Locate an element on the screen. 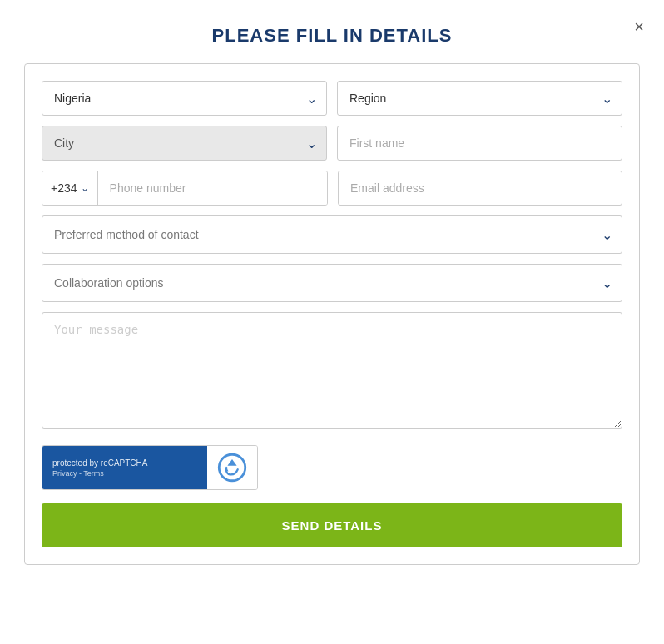  city-select-wrapper: City ⌄ is located at coordinates (185, 143).